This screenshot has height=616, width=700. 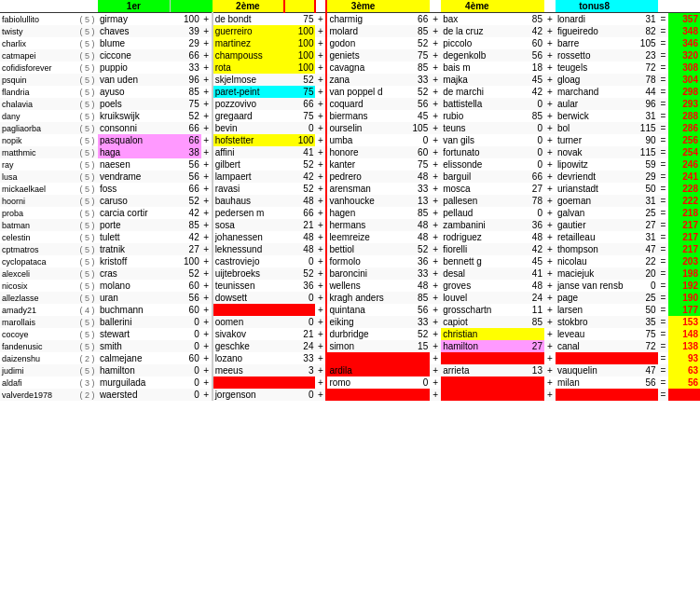 What do you see at coordinates (362, 347) in the screenshot?
I see `cell-n3: simon` at bounding box center [362, 347].